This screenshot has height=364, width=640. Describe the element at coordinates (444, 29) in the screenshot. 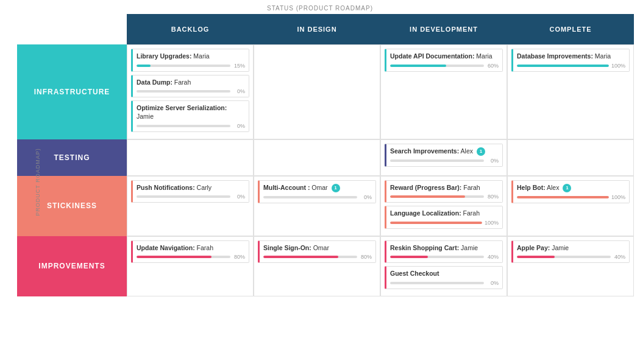

I see `header-indevelopment: IN DEVELOPMENT` at that location.